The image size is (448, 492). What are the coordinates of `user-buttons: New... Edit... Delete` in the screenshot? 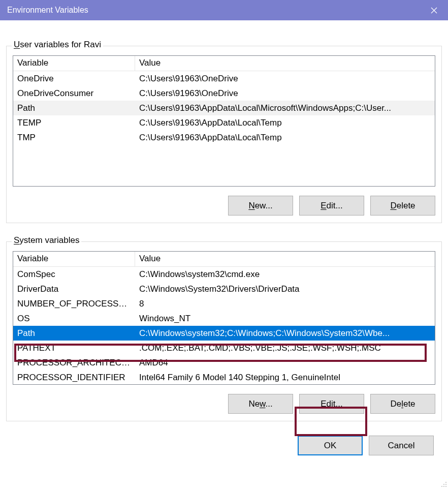 It's located at (224, 205).